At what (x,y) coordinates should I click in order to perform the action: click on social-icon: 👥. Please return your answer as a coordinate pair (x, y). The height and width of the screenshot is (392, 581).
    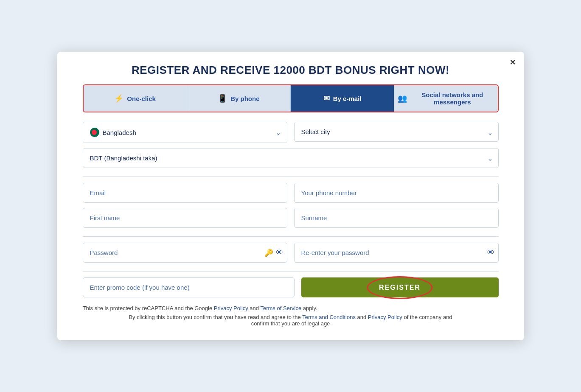
    Looking at the image, I should click on (402, 98).